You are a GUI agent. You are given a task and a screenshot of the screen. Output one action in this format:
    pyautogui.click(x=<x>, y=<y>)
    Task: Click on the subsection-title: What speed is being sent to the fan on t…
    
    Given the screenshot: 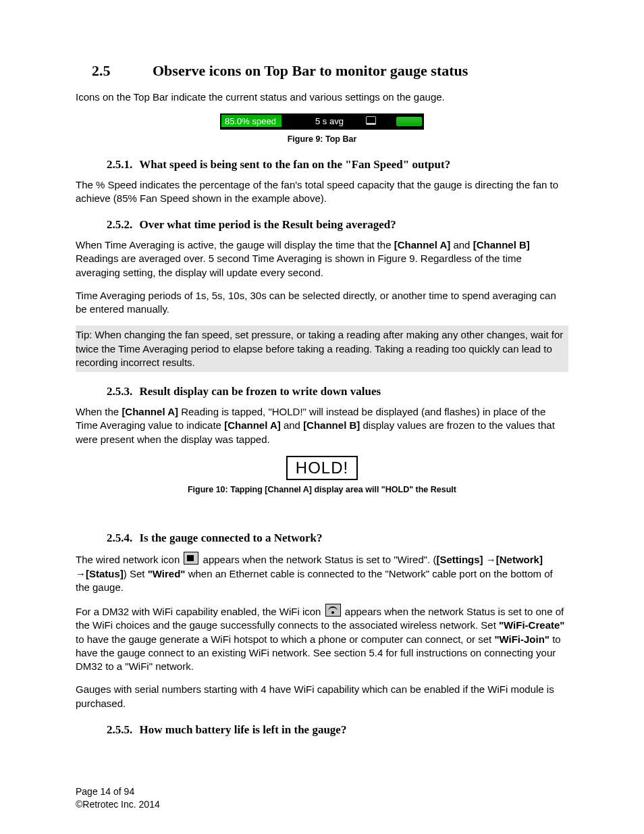 What is the action you would take?
    pyautogui.click(x=294, y=165)
    